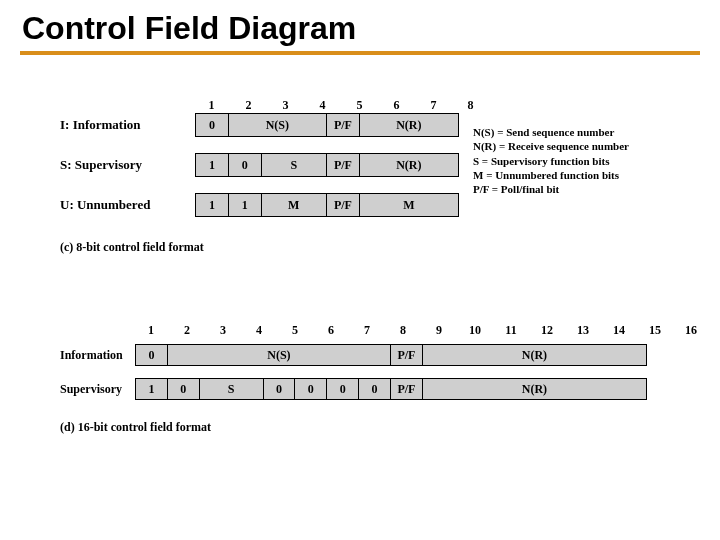  What do you see at coordinates (511, 330) in the screenshot?
I see `col-num: 11` at bounding box center [511, 330].